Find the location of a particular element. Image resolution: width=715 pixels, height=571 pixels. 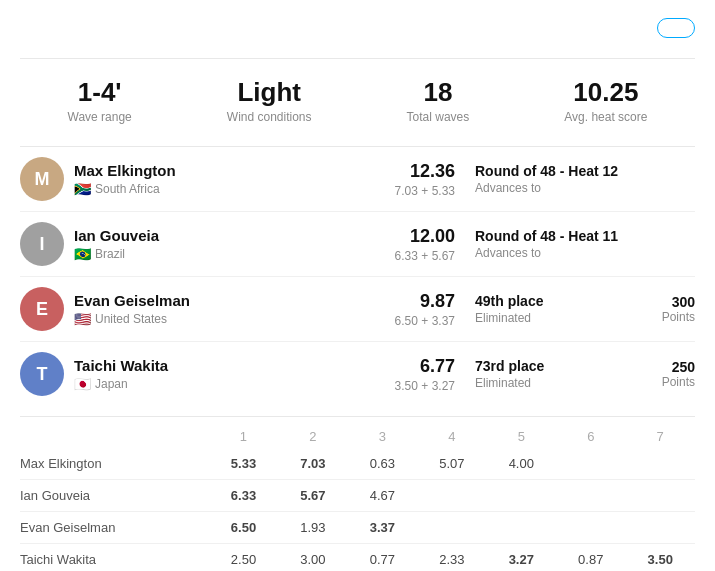

stat-item: 18 Total waves is located at coordinates (438, 100).